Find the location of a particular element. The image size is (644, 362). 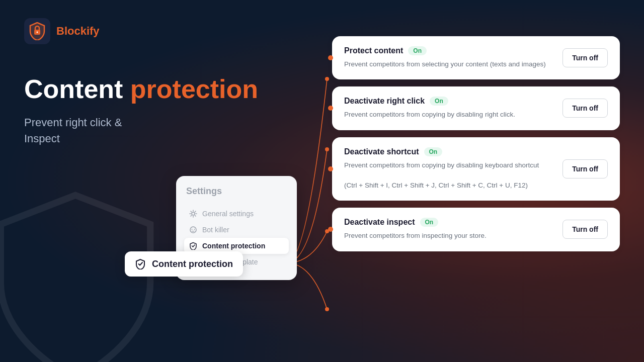

subheadline: Prevent right click & Inspect is located at coordinates (161, 131).